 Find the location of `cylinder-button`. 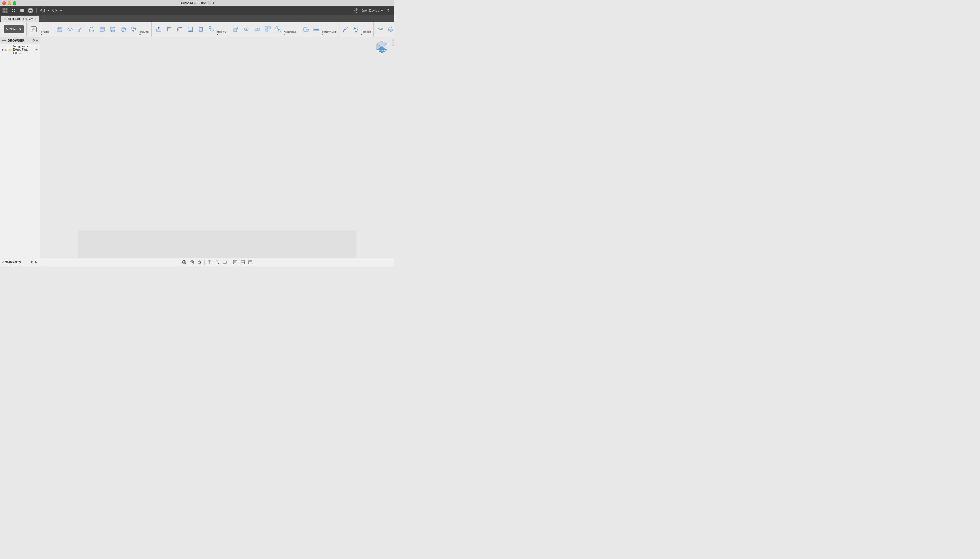

cylinder-button is located at coordinates (113, 29).